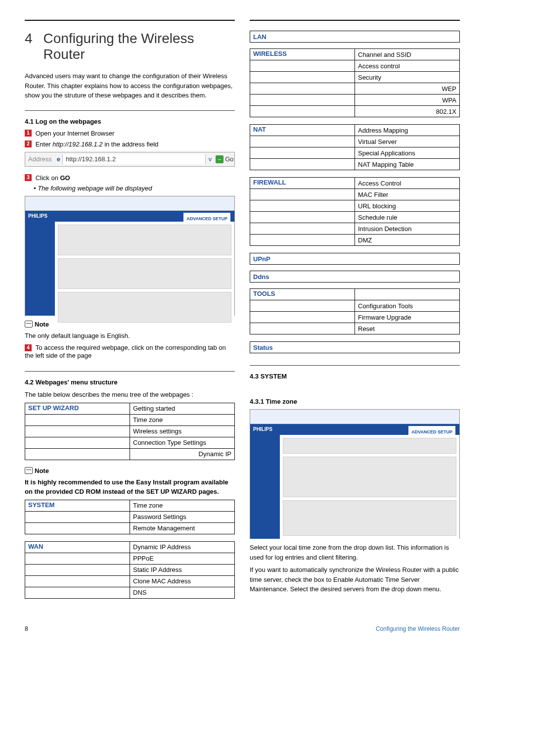  What do you see at coordinates (58, 159) in the screenshot?
I see `ie-icon: e` at bounding box center [58, 159].